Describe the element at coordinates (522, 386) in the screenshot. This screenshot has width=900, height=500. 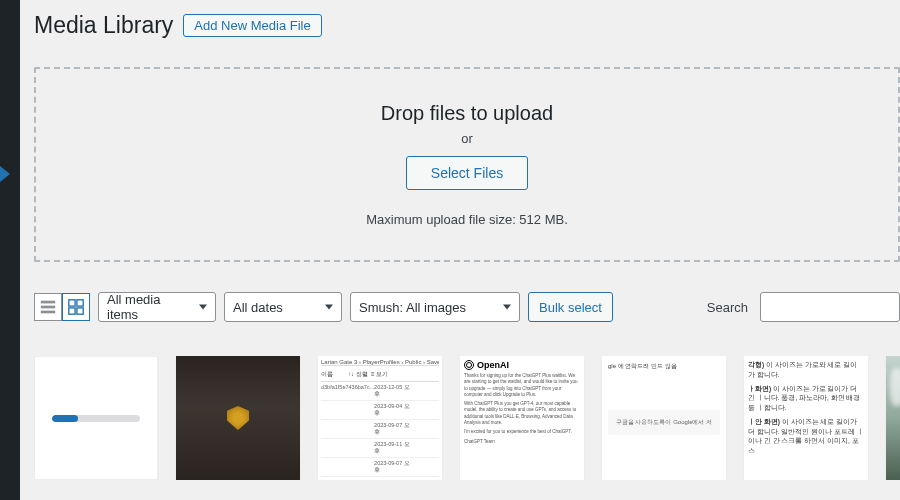
I see `email-para: Thanks for signing up for the ChatGPT Pl…` at that location.